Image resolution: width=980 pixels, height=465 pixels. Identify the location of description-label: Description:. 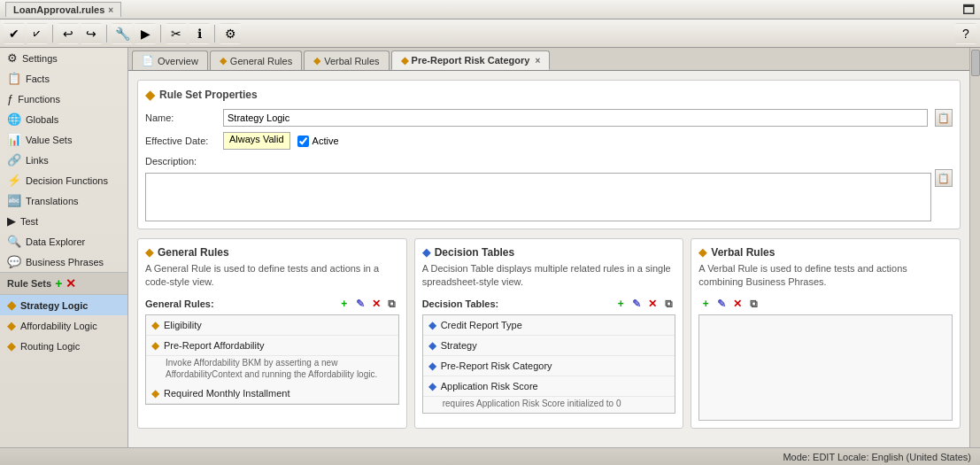
(171, 161).